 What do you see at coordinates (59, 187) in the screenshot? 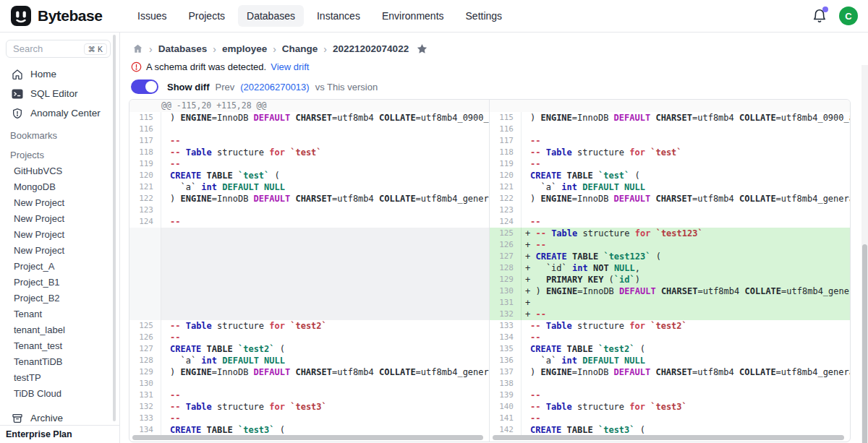
I see `project-item: MongoDB` at bounding box center [59, 187].